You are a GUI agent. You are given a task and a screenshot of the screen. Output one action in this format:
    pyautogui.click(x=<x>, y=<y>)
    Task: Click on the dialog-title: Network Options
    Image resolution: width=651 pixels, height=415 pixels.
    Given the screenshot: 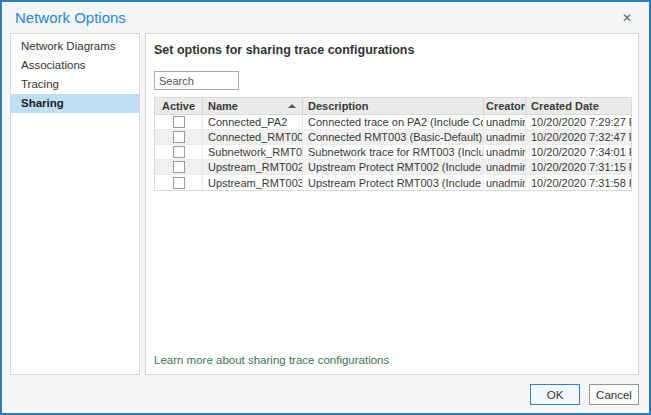 What is the action you would take?
    pyautogui.click(x=70, y=18)
    